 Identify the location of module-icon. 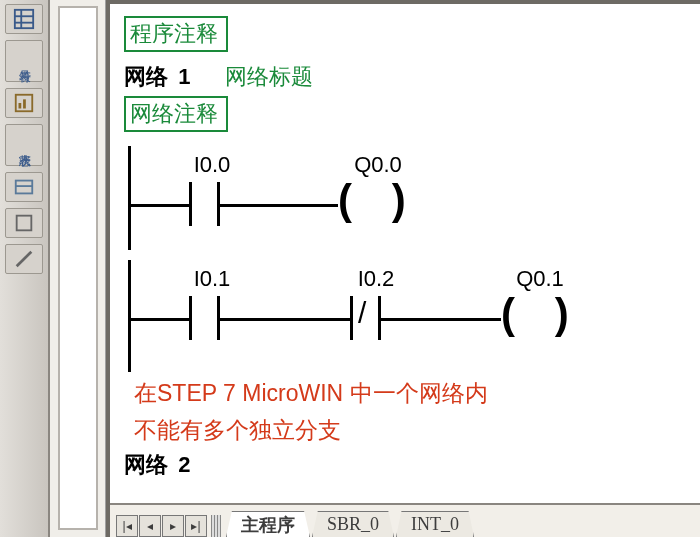
(24, 223).